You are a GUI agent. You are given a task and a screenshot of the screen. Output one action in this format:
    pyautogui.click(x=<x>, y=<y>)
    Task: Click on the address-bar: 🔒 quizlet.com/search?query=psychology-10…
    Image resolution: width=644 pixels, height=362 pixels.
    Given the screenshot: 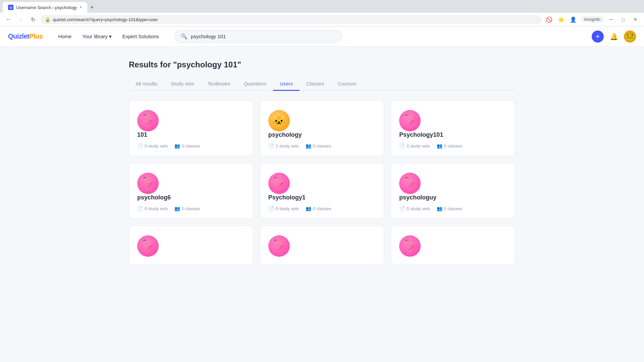 What is the action you would take?
    pyautogui.click(x=291, y=19)
    